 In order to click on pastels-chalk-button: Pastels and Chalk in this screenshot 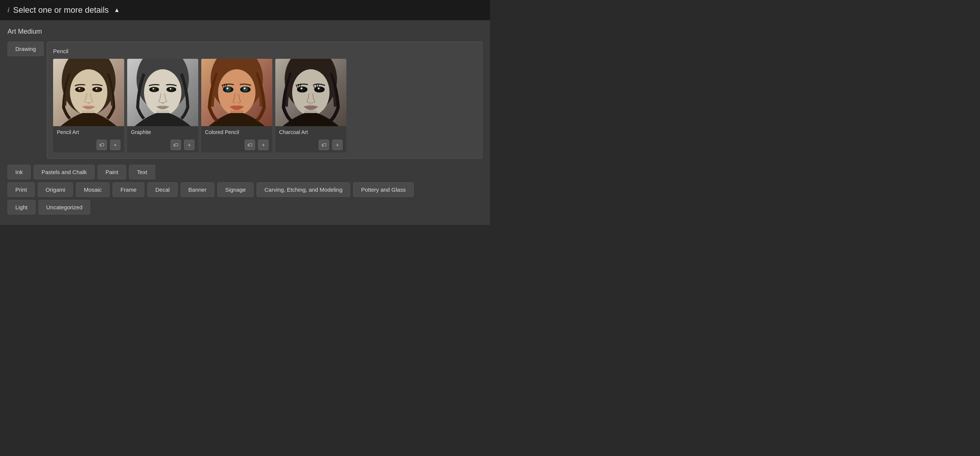, I will do `click(64, 172)`.